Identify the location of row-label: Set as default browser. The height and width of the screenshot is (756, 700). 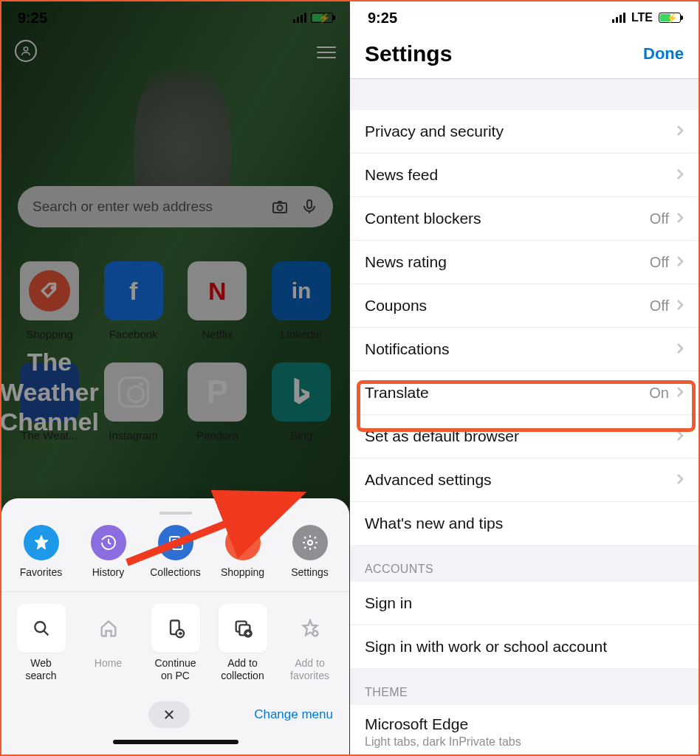
(521, 436).